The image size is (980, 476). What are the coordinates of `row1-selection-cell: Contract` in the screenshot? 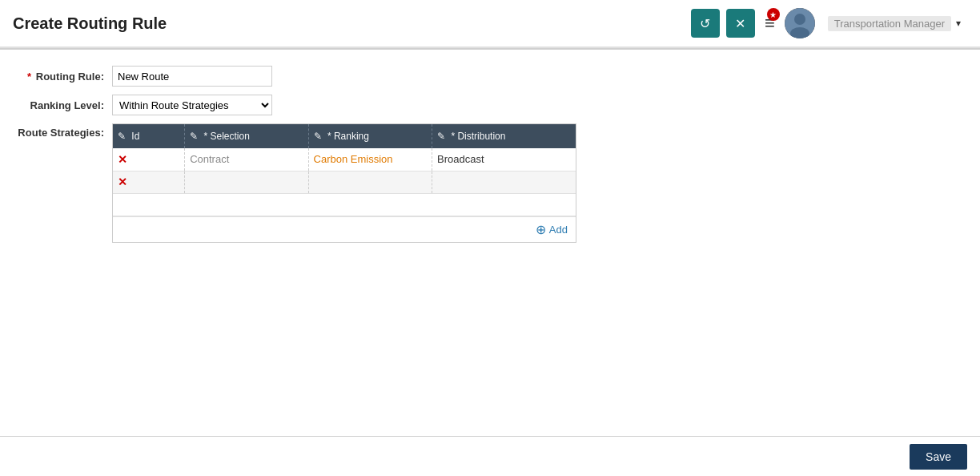 It's located at (247, 159).